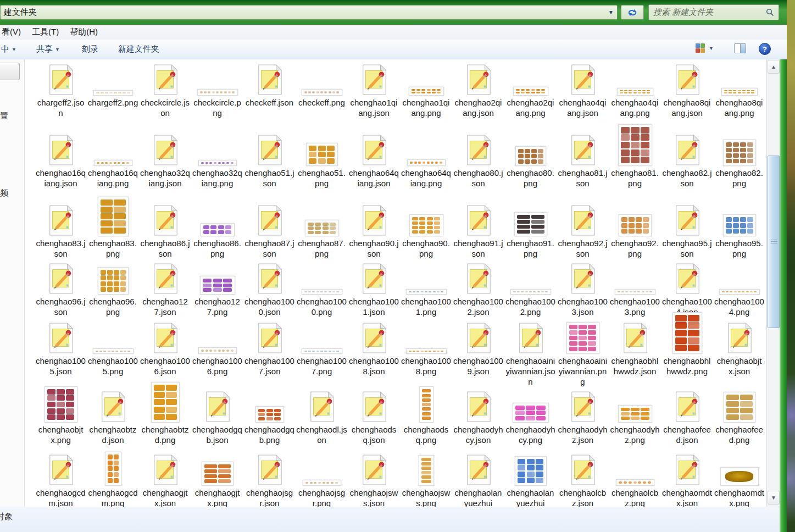 The width and height of the screenshot is (795, 532). Describe the element at coordinates (765, 49) in the screenshot. I see `help-button: ?` at that location.